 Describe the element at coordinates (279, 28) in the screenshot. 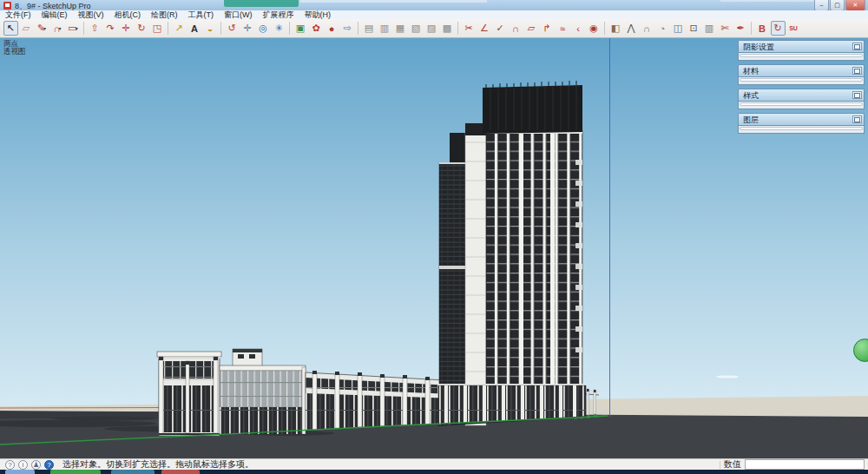

I see `zoom-extents-tool-button: ✳` at that location.